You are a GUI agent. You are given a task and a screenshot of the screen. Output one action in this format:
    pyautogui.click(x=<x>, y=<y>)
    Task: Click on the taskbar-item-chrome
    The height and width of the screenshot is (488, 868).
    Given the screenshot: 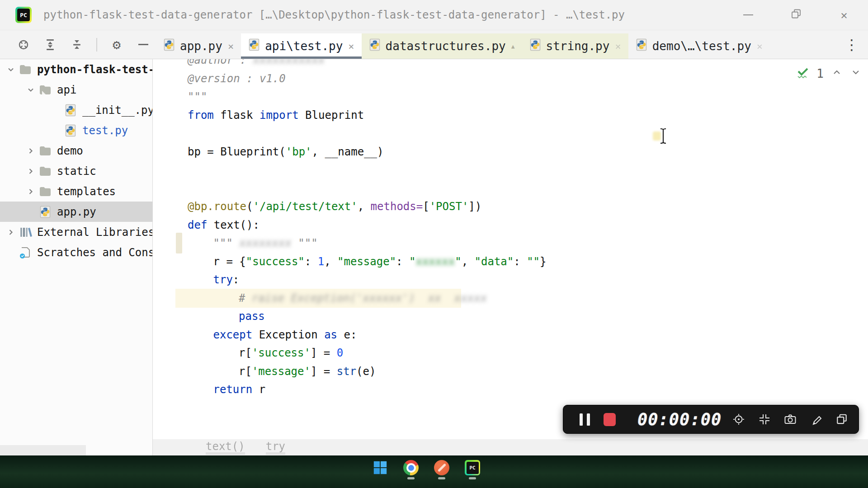 What is the action you would take?
    pyautogui.click(x=411, y=470)
    